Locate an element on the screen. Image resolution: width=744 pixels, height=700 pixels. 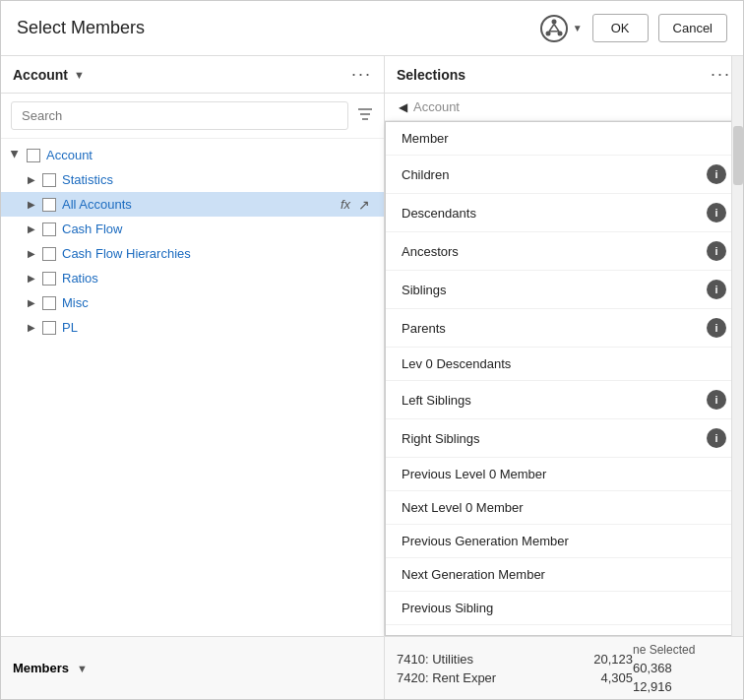
menu-item-right-siblings-label: Right Siblings is located at coordinates (441, 439).